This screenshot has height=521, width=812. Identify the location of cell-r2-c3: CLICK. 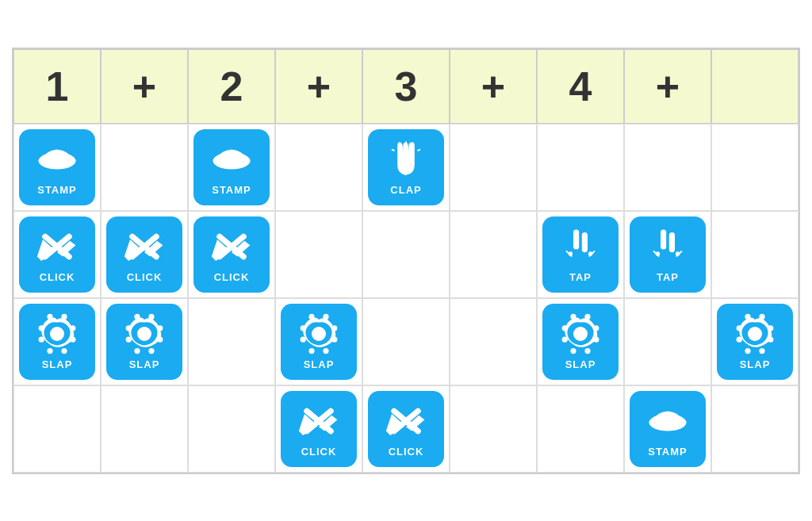
(232, 255).